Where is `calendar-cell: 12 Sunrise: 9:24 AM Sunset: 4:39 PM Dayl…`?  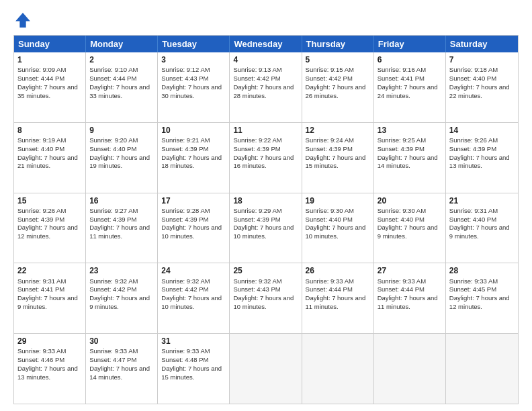
calendar-cell: 12 Sunrise: 9:24 AM Sunset: 4:39 PM Dayl… is located at coordinates (339, 158).